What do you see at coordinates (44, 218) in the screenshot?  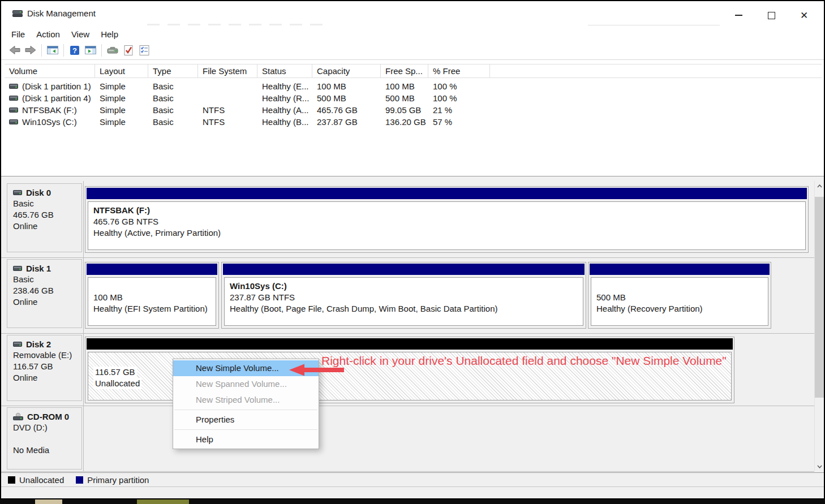 I see `disk0-label-panel: Disk 0 Basic 465.76 GB Online` at bounding box center [44, 218].